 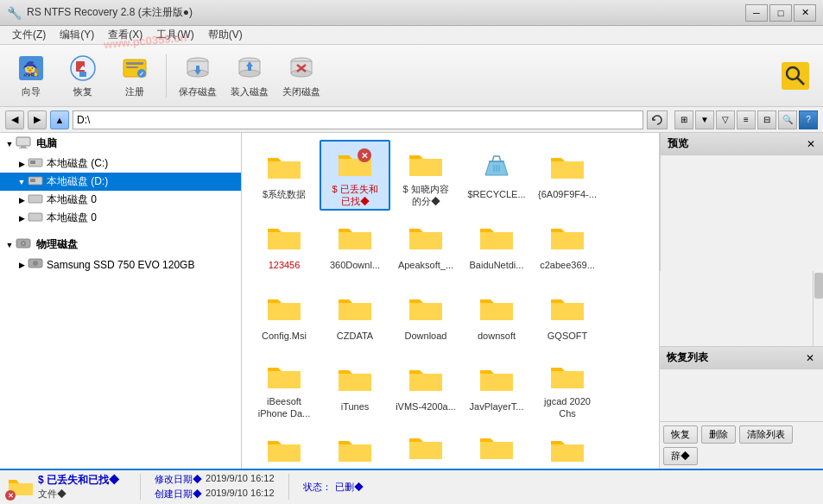 What do you see at coordinates (810, 358) in the screenshot?
I see `recover-close-button: ✕` at bounding box center [810, 358].